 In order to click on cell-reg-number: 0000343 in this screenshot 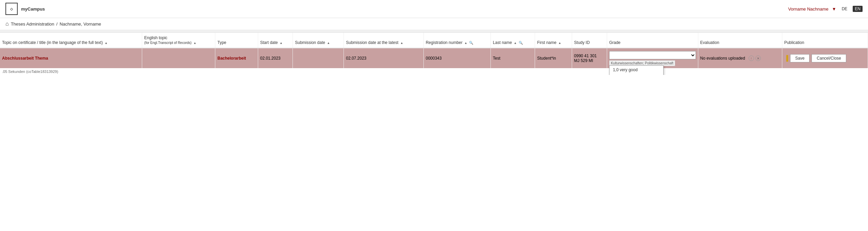, I will do `click(457, 58)`.